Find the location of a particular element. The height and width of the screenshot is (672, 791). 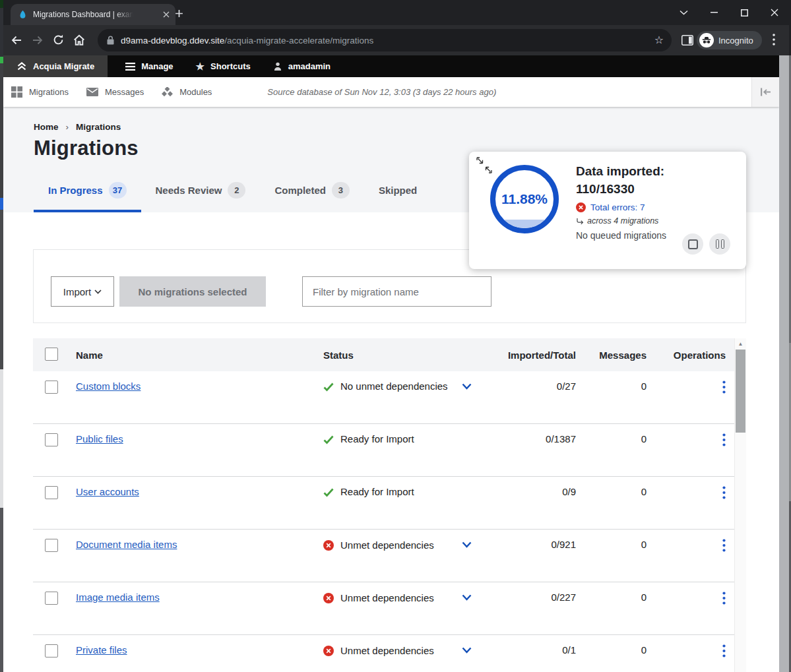

import-dropdown-button: Import is located at coordinates (82, 291).